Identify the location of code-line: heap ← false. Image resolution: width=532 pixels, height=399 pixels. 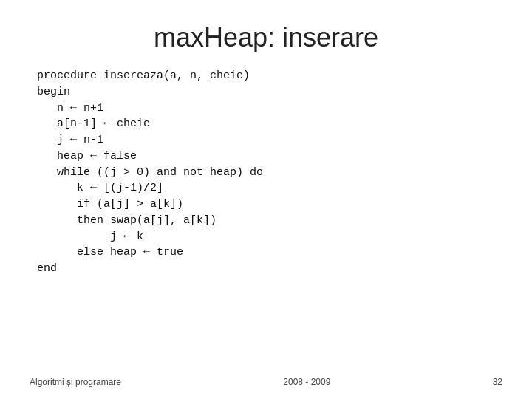
(270, 157).